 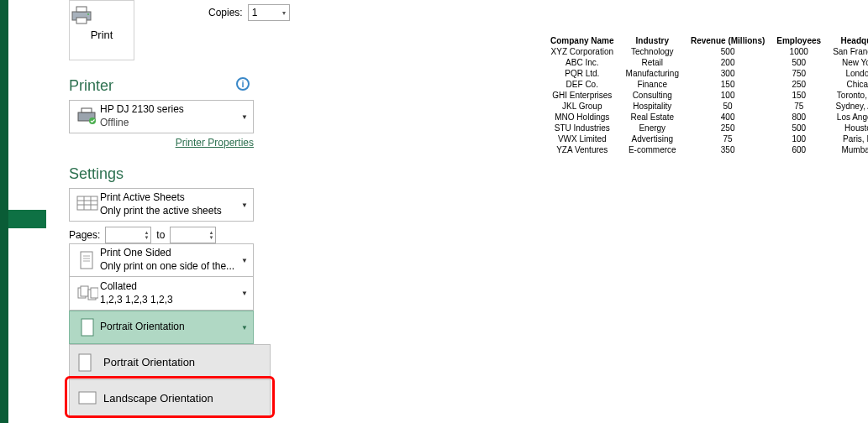 What do you see at coordinates (243, 84) in the screenshot?
I see `info-icon: i` at bounding box center [243, 84].